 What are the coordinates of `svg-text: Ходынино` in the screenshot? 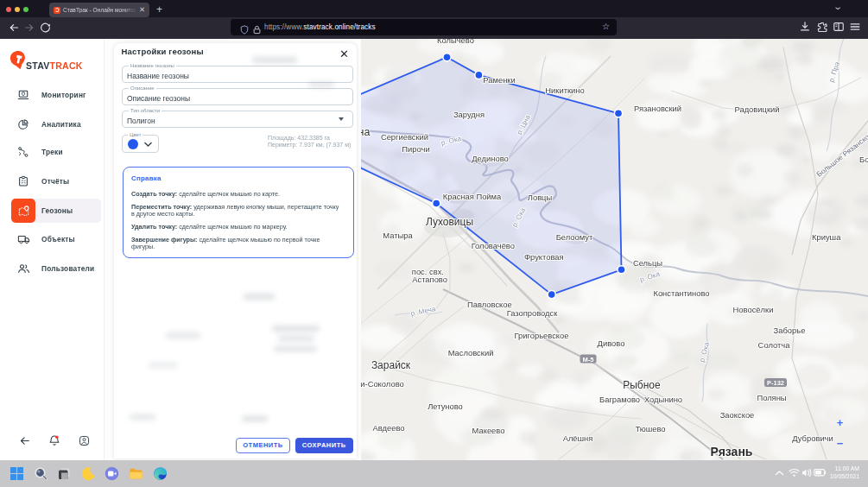 It's located at (663, 399).